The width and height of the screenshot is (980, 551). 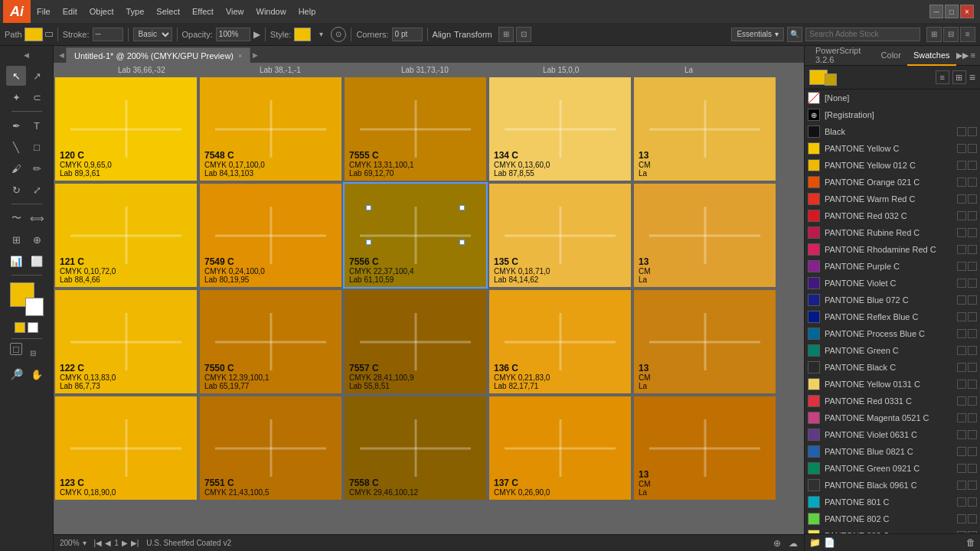 What do you see at coordinates (20, 328) in the screenshot?
I see `fill-indicator` at bounding box center [20, 328].